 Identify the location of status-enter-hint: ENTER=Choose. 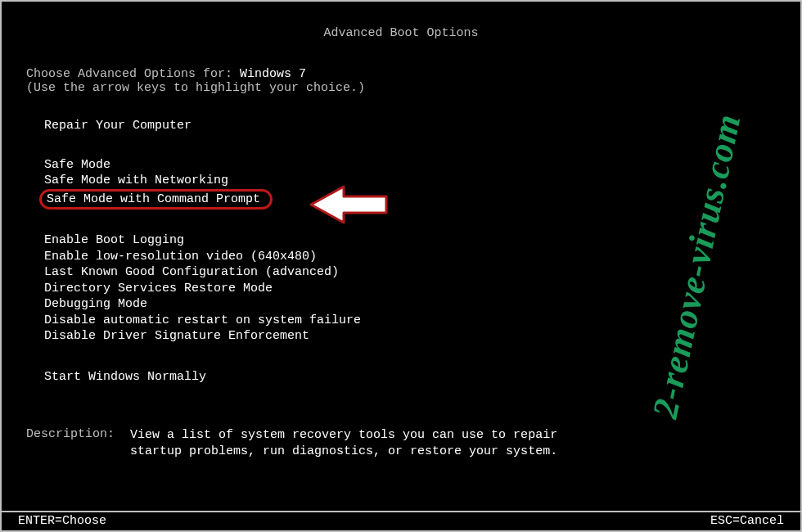
(62, 521).